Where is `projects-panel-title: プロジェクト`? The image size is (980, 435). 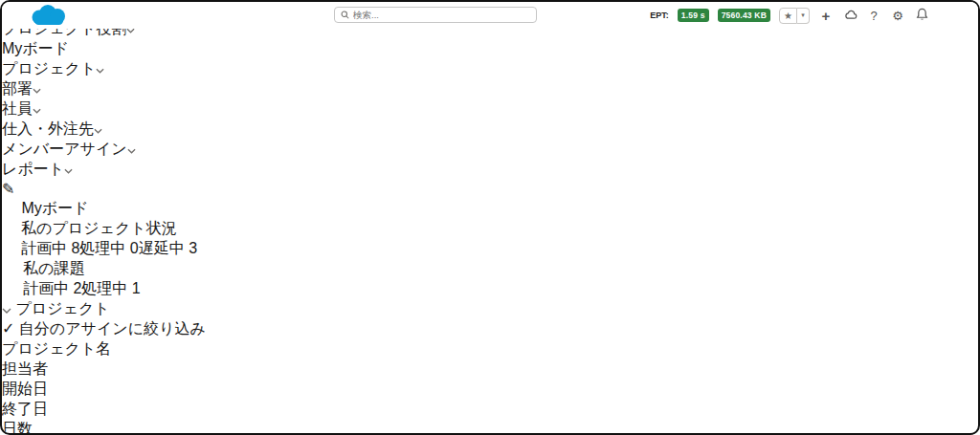 projects-panel-title: プロジェクト is located at coordinates (62, 308).